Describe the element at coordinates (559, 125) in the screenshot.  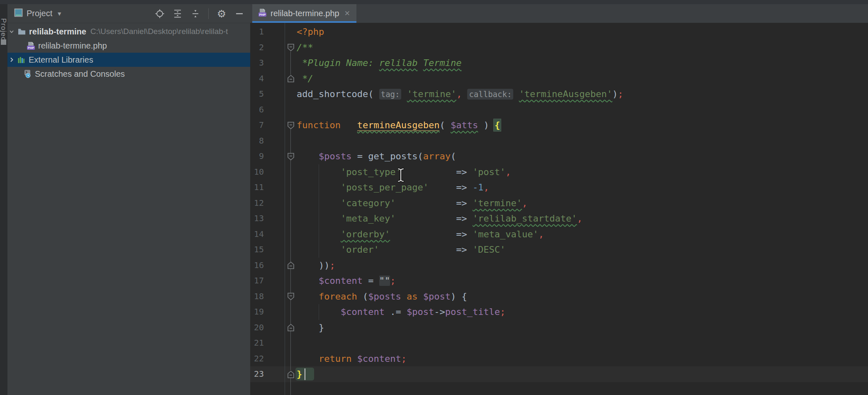
I see `code-line-7: 7function termineAusgeben( $atts ) {` at that location.